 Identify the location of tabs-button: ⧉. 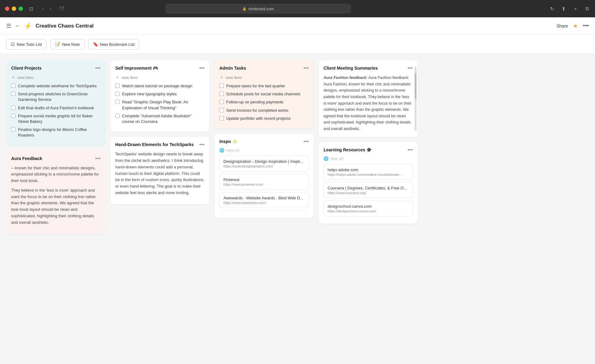
(587, 9).